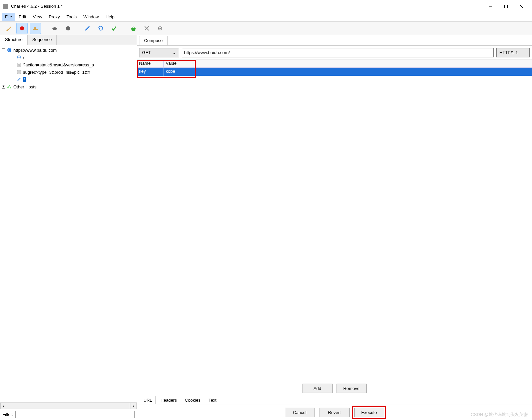  Describe the element at coordinates (334, 53) in the screenshot. I see `request-row: GET ⌄ HTTP/1.1` at that location.